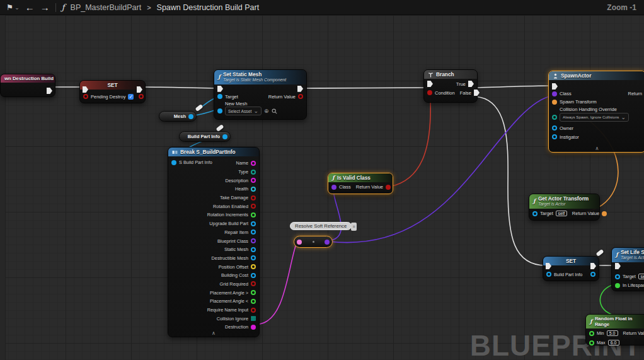 The height and width of the screenshot is (360, 644). I want to click on true-exec-pin, so click(471, 84).